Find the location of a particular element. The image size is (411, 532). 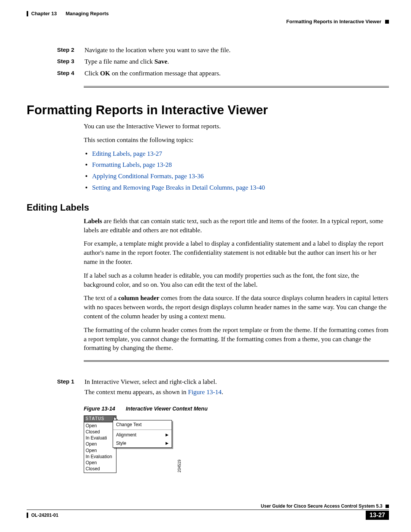

step-row: Step 1In Interactive Viewer, select and … is located at coordinates (223, 387).